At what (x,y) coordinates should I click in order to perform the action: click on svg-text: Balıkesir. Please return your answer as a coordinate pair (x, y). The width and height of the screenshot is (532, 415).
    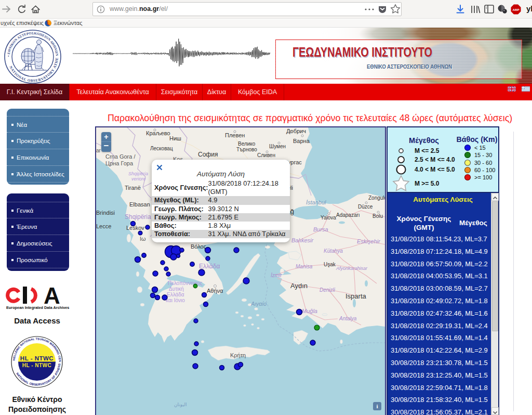
    Looking at the image, I should click on (303, 240).